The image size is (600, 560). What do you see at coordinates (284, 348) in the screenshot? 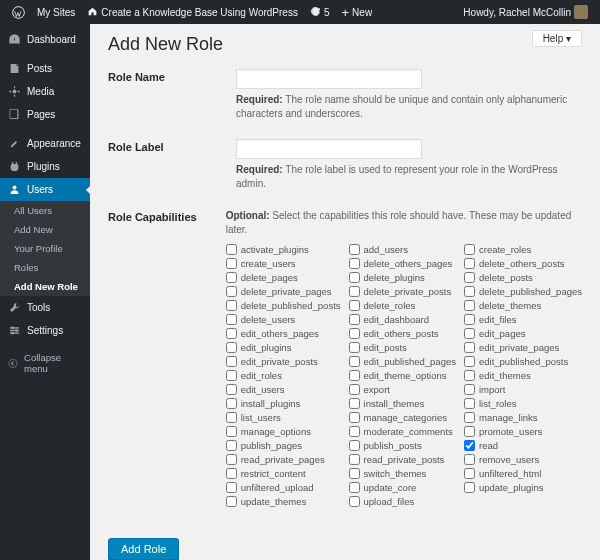
I see `capability-edit_plugins: edit_plugins` at bounding box center [284, 348].